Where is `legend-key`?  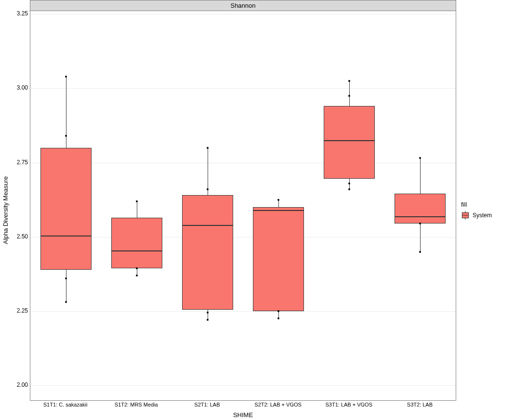
legend-key is located at coordinates (465, 215).